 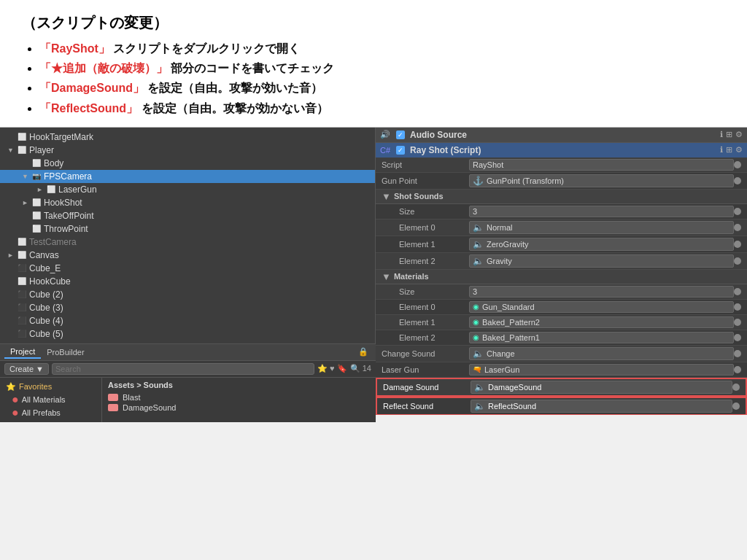 What do you see at coordinates (187, 334) in the screenshot?
I see `hierarchy-item-cube5: ⬛ Cube (5)` at bounding box center [187, 334].